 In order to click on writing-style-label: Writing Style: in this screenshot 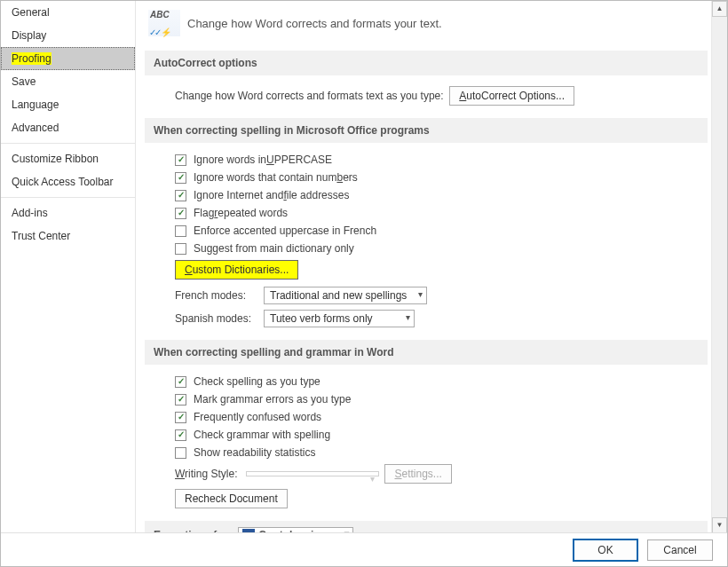, I will do `click(206, 474)`.